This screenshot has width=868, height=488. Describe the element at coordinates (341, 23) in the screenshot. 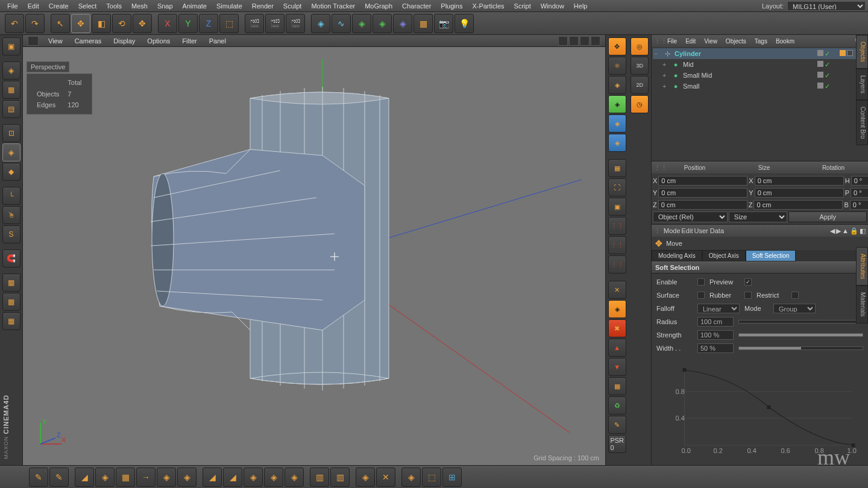

I see `spline-tool: ∿` at that location.